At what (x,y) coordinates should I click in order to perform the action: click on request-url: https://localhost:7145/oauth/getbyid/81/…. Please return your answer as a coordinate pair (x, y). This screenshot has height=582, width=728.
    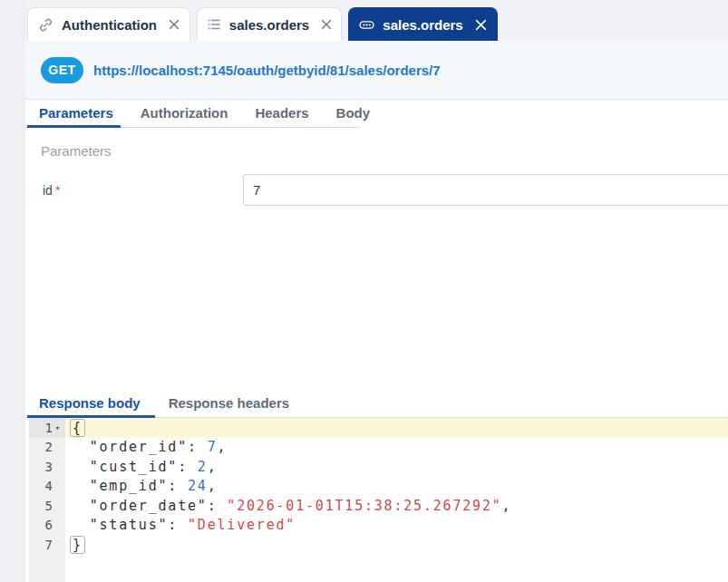
    Looking at the image, I should click on (267, 71).